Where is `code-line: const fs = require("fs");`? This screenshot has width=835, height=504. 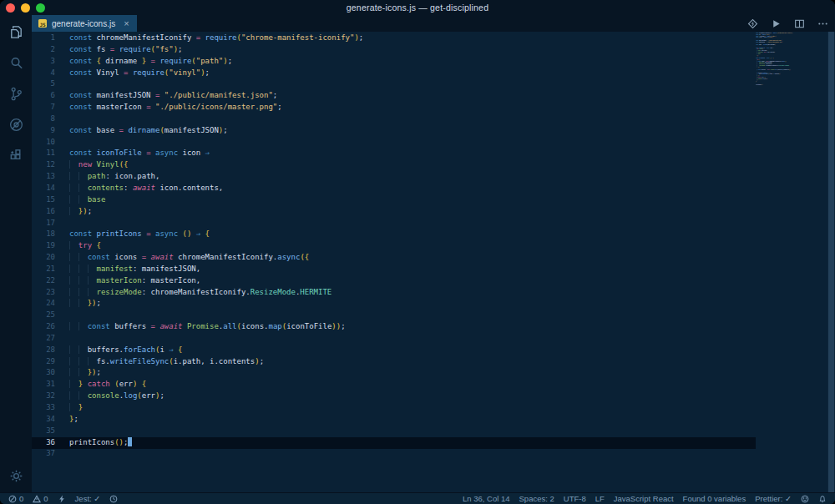 code-line: const fs = require("fs"); is located at coordinates (216, 50).